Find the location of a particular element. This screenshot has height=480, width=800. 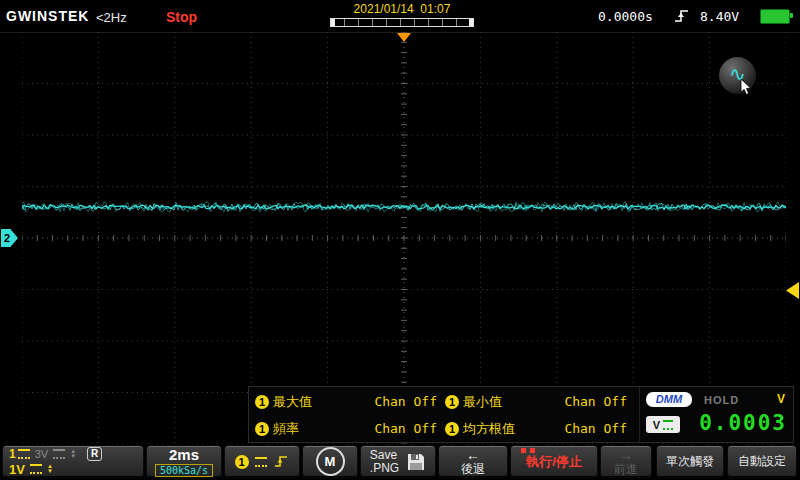

measurement-label: 最大值 is located at coordinates (292, 402).